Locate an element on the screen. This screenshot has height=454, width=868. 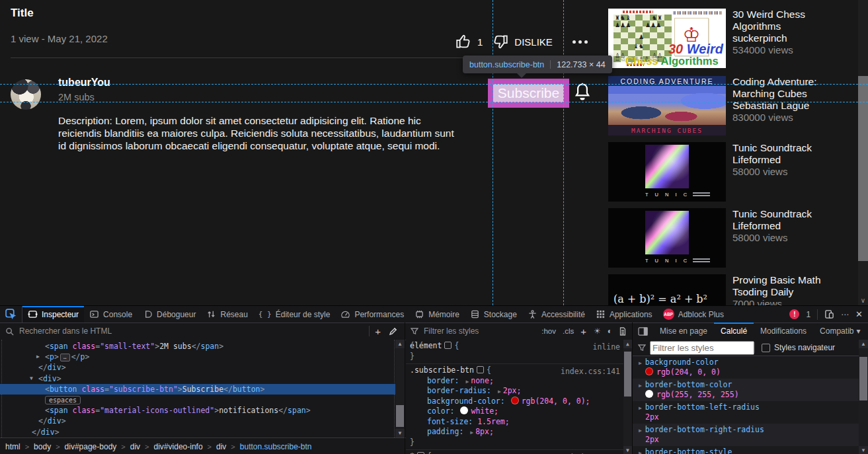
tab-compatibilite: Compatib is located at coordinates (837, 331).